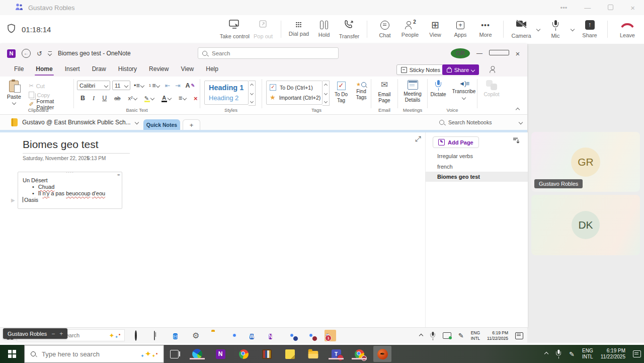  I want to click on note-container: ···· ◂▸ ▶ Un Désert •Chuad •Il n'y a pas…, so click(70, 190).